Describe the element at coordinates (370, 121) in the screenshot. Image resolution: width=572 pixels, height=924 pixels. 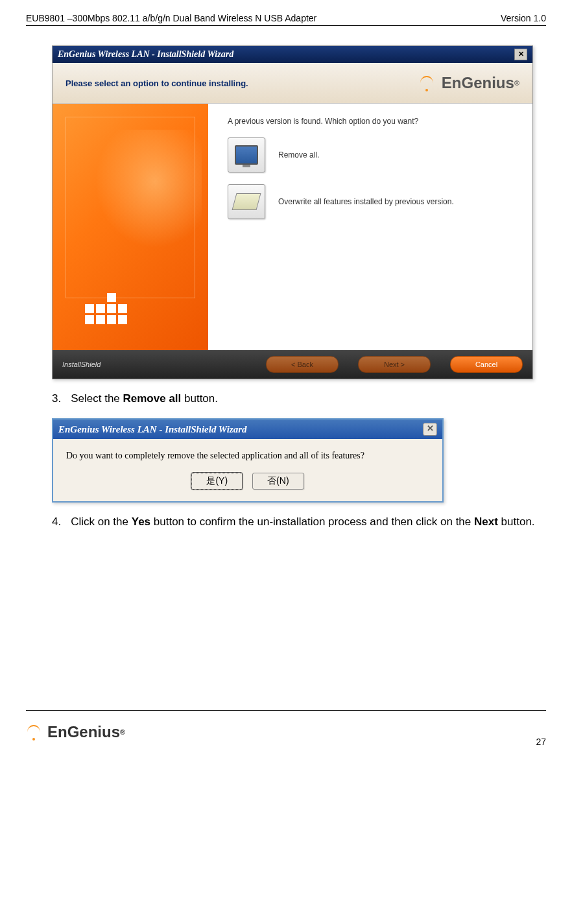
I see `prompt-text: A previous version is found. Which optio…` at that location.